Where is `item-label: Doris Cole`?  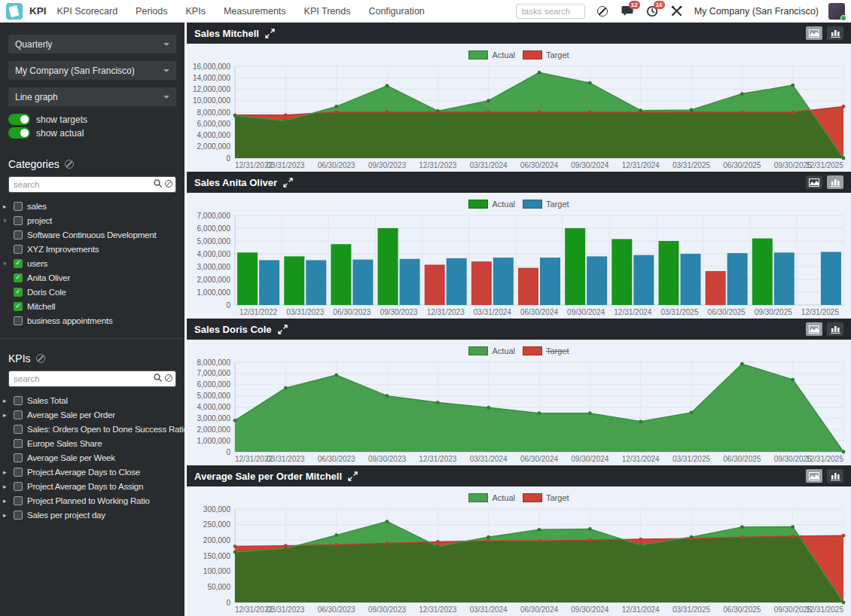
item-label: Doris Cole is located at coordinates (47, 292).